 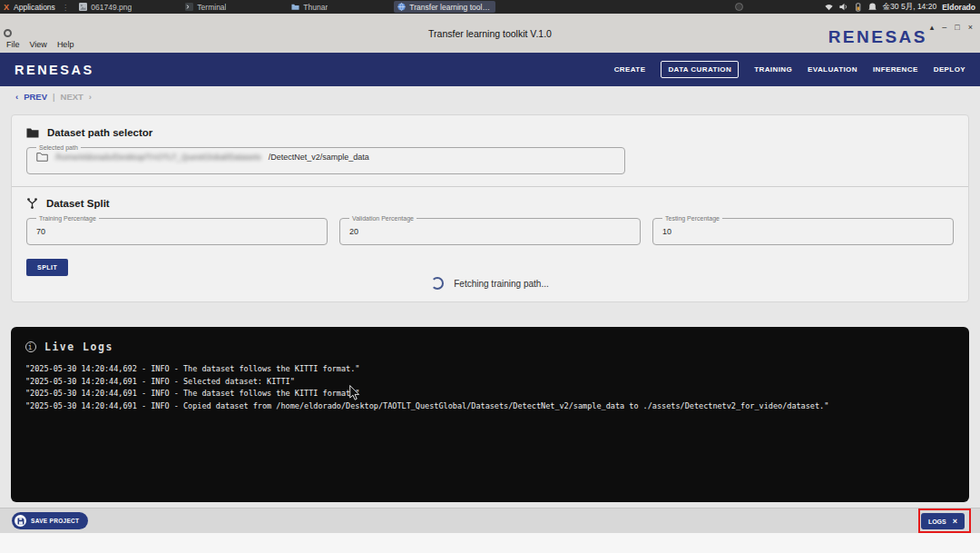 I want to click on visible-path-suffix: /DetectNet_v2/sample_data, so click(x=319, y=157).